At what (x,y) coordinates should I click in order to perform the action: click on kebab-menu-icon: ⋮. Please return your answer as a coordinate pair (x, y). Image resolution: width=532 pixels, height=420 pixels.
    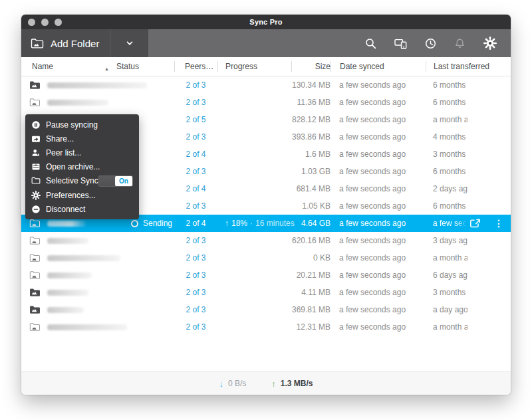
    Looking at the image, I should click on (499, 223).